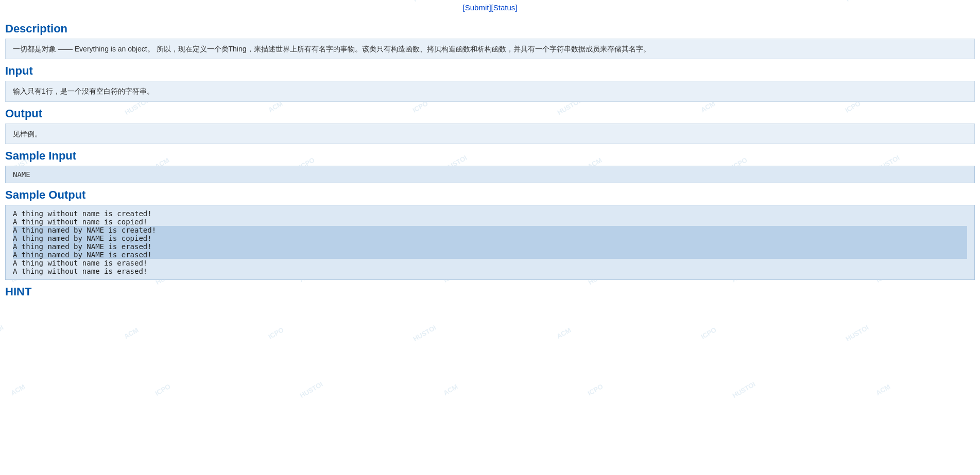  What do you see at coordinates (490, 174) in the screenshot?
I see `sample-input-box: NAME` at bounding box center [490, 174].